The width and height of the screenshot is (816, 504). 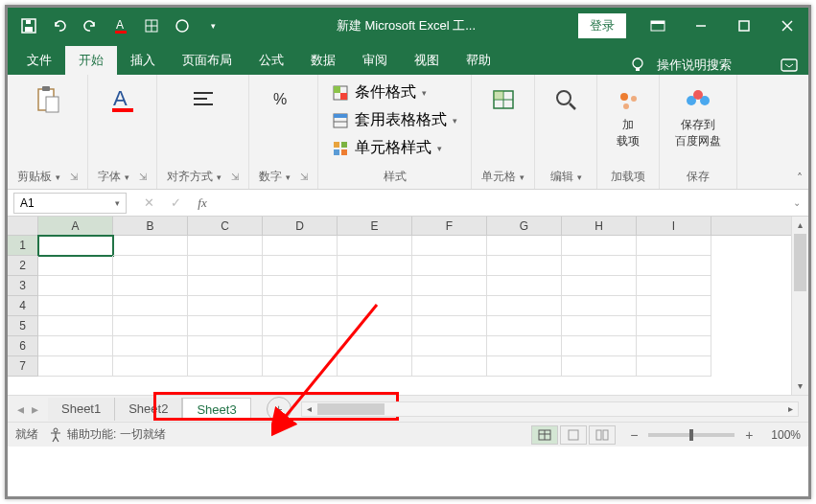 I want to click on sheet-tab: Sheet3, so click(x=217, y=409).